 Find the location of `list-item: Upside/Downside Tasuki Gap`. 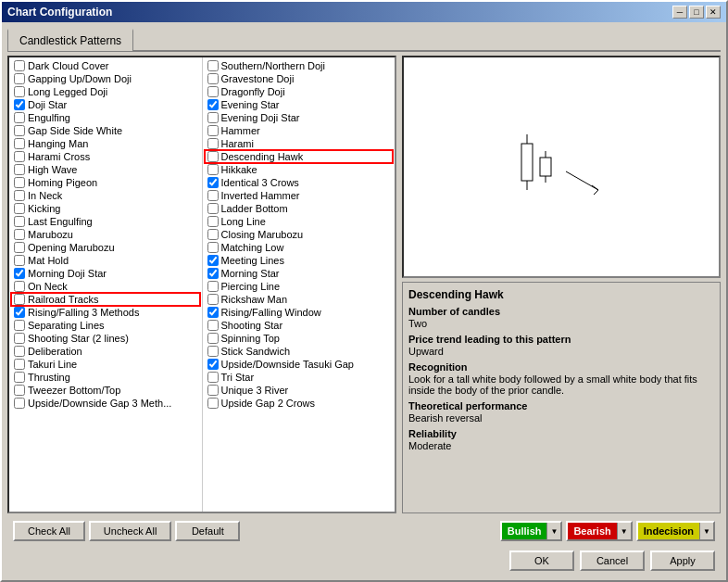

list-item: Upside/Downside Tasuki Gap is located at coordinates (299, 364).